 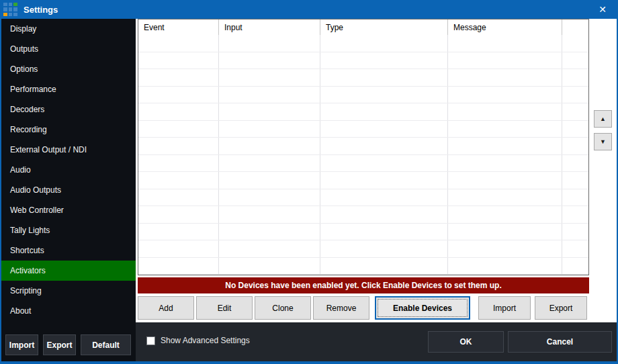 What do you see at coordinates (69, 271) in the screenshot?
I see `sidebar-item-activators: Activators` at bounding box center [69, 271].